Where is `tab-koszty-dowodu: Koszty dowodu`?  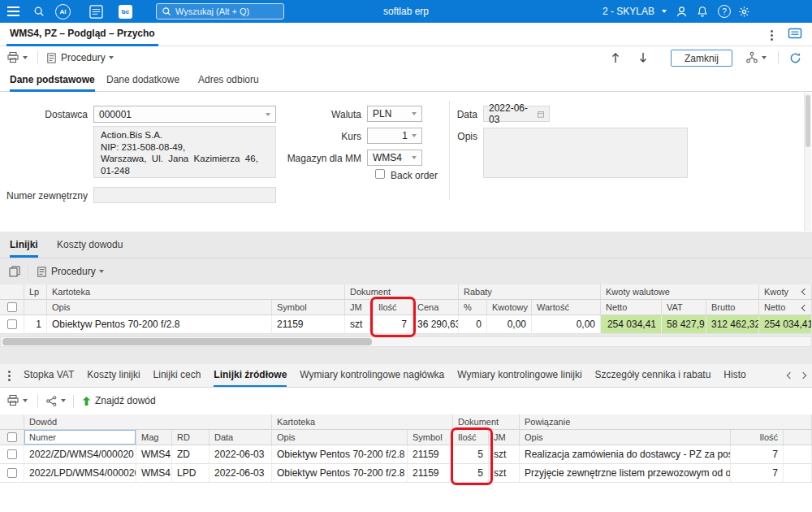 tab-koszty-dowodu: Koszty dowodu is located at coordinates (89, 245).